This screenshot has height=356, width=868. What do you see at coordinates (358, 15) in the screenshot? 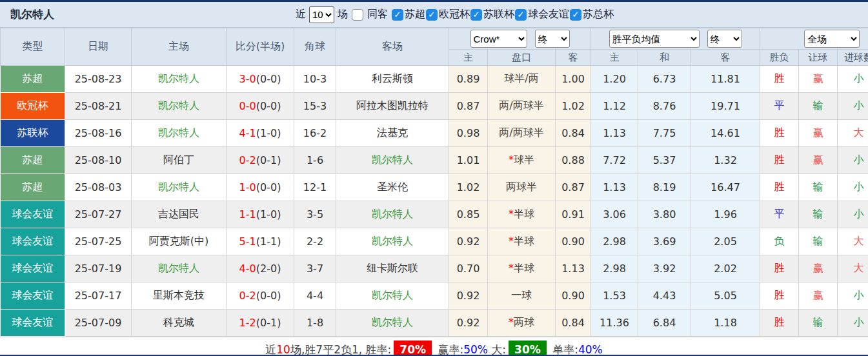
I see `same-venue-checkbox` at bounding box center [358, 15].